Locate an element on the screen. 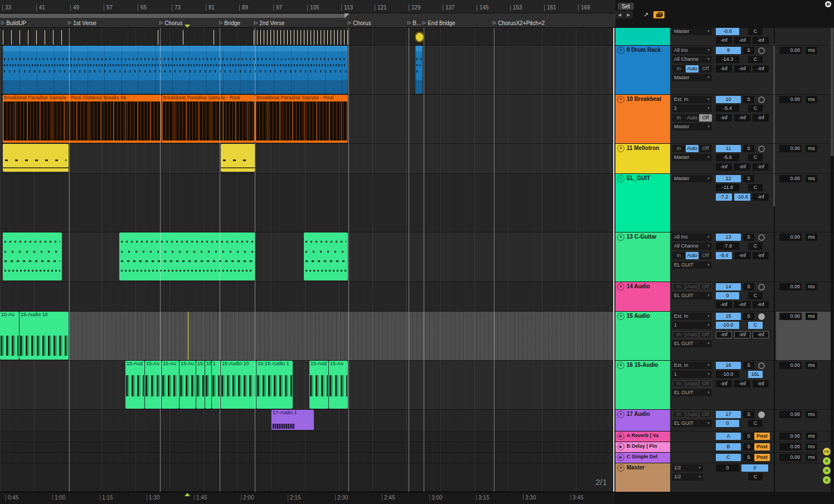 This screenshot has width=834, height=504. lane-return-a is located at coordinates (308, 437).